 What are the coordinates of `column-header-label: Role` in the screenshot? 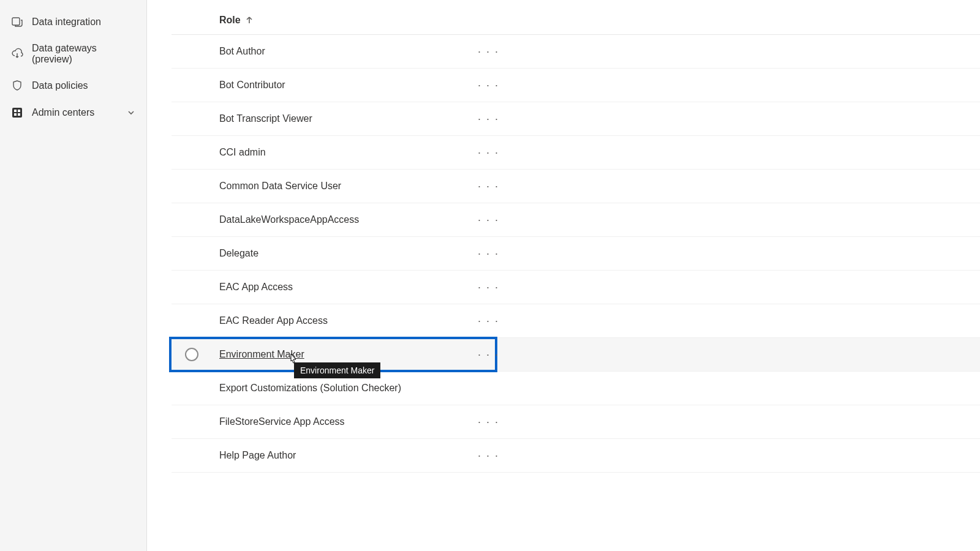 It's located at (230, 20).